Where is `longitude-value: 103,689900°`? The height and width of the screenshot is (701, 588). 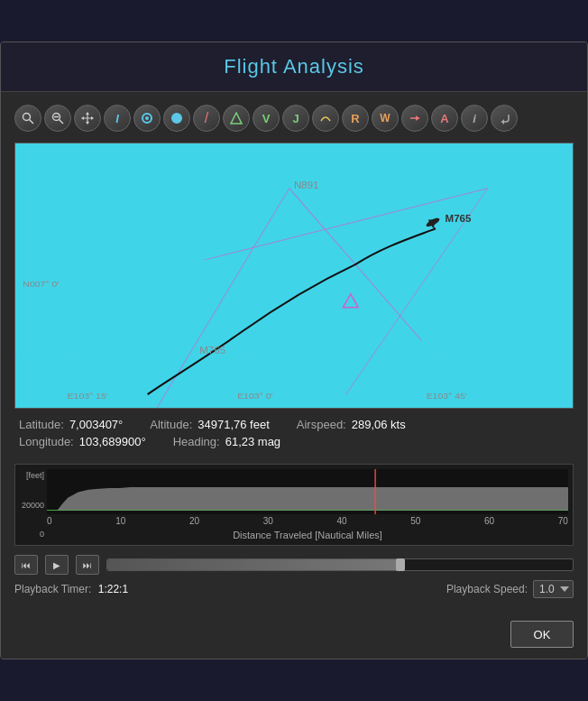
longitude-value: 103,689900° is located at coordinates (113, 442).